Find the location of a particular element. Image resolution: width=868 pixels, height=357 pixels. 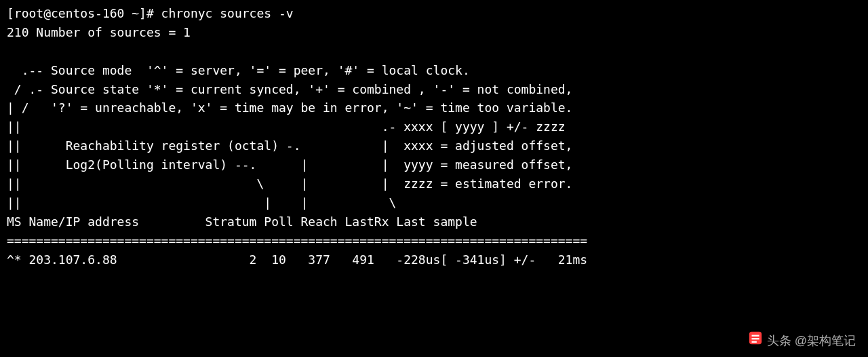

legend-line: || \ | | zzzz = estimated error. is located at coordinates (290, 183).